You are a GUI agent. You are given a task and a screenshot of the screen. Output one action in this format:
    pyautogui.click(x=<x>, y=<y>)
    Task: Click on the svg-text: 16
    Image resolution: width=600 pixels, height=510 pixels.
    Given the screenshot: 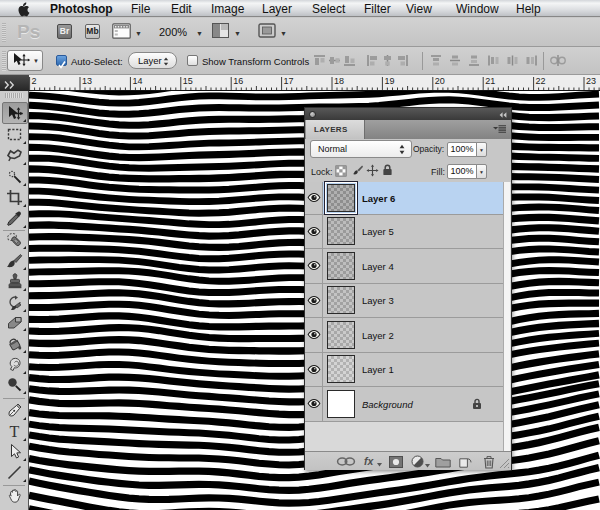 What is the action you would take?
    pyautogui.click(x=238, y=81)
    